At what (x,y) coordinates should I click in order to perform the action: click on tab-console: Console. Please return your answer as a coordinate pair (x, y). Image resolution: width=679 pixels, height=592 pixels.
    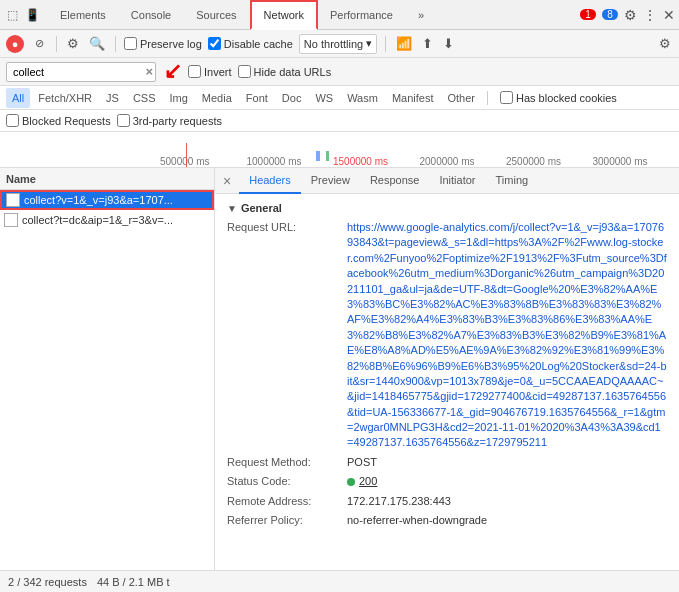
    Looking at the image, I should click on (152, 15).